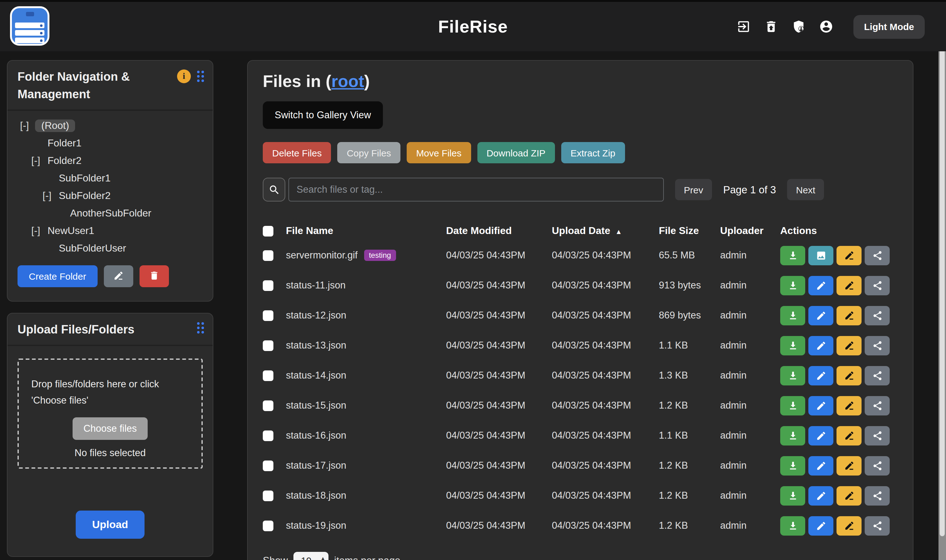 The height and width of the screenshot is (560, 946). I want to click on file-dropzone: Drop files/folders here or click 'Choose…, so click(110, 414).